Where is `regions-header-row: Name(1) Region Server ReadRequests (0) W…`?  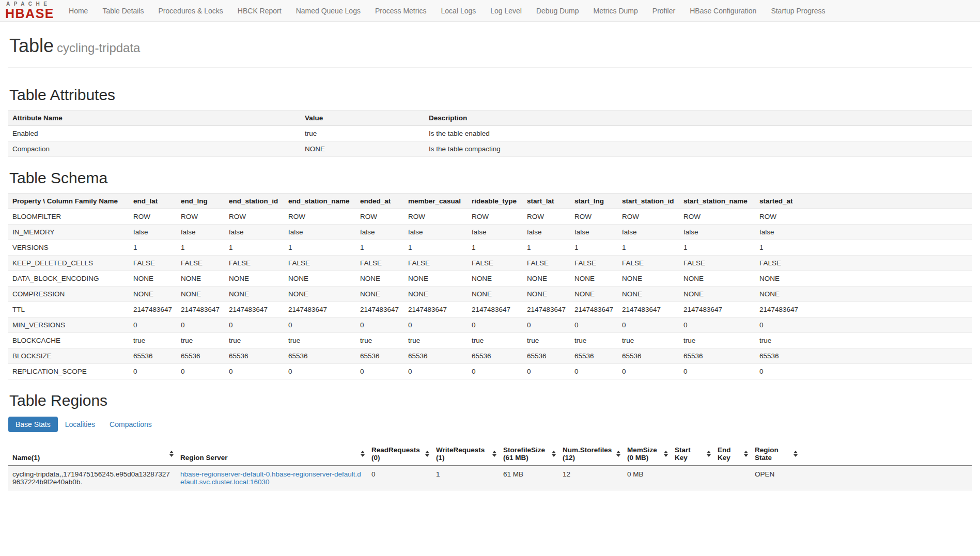
regions-header-row: Name(1) Region Server ReadRequests (0) W… is located at coordinates (490, 454).